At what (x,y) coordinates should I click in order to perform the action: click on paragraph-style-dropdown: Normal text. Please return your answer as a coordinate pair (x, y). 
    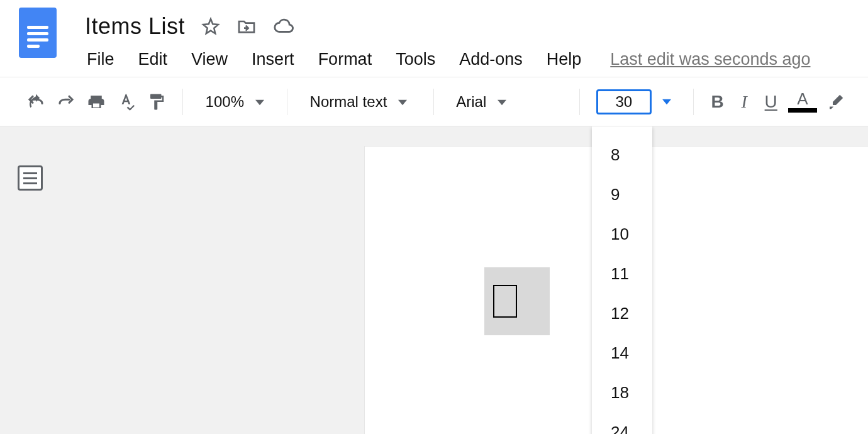
    Looking at the image, I should click on (360, 102).